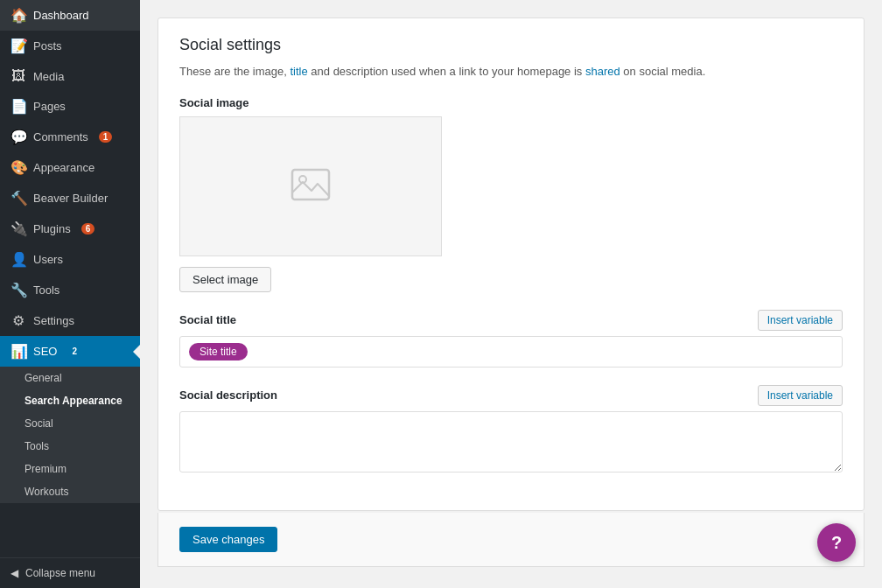  I want to click on help-label: ?, so click(836, 542).